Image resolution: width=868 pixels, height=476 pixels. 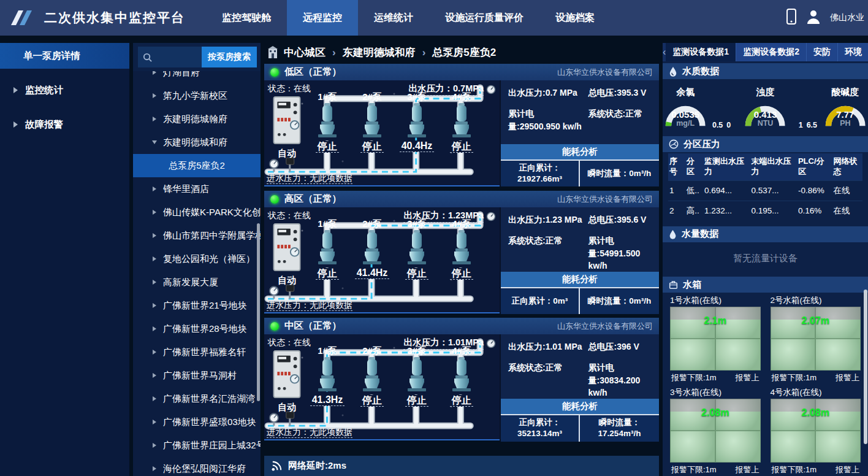 I want to click on info-label: 出水压力:, so click(x=527, y=220).